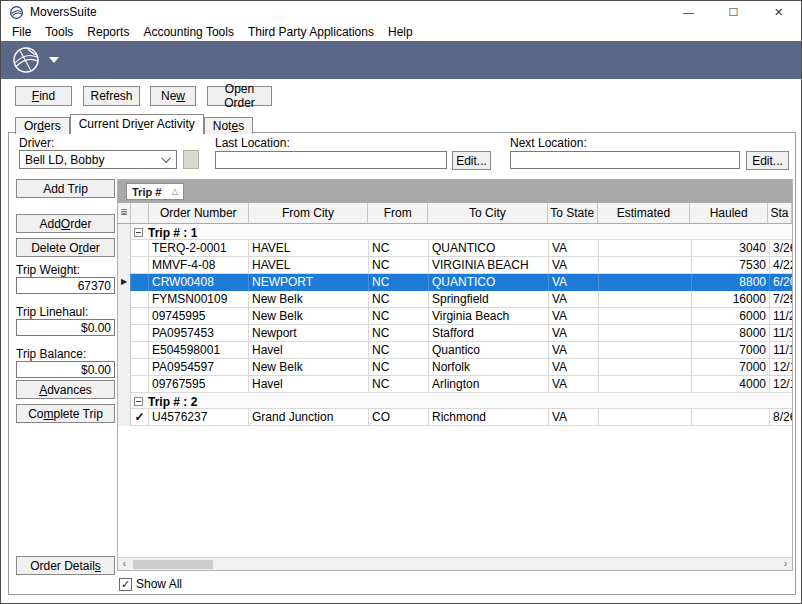 Image resolution: width=802 pixels, height=604 pixels. What do you see at coordinates (778, 12) in the screenshot?
I see `close-button: ✕` at bounding box center [778, 12].